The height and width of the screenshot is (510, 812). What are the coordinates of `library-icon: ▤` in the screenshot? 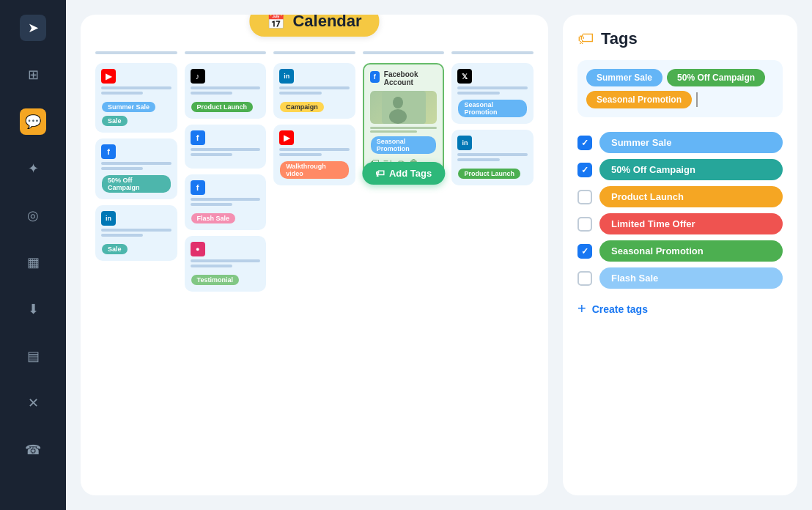 It's located at (34, 356).